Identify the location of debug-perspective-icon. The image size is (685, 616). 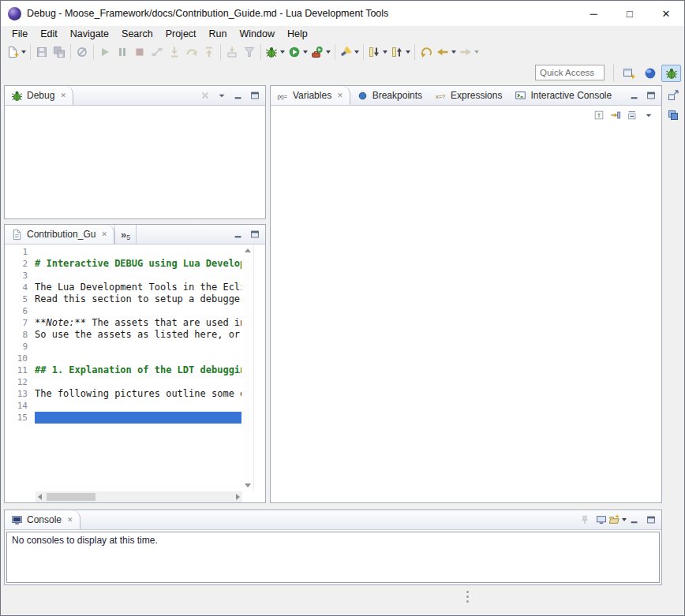
(672, 73).